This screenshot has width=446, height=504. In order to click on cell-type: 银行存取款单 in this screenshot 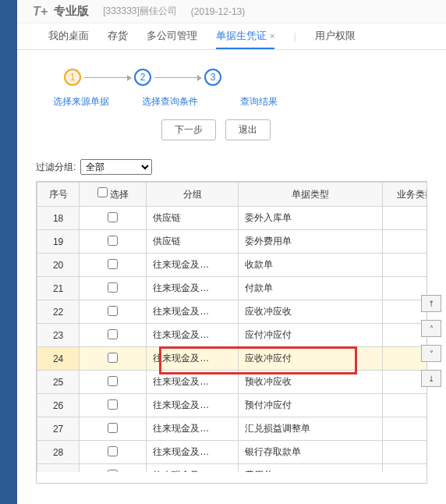, I will do `click(310, 453)`.